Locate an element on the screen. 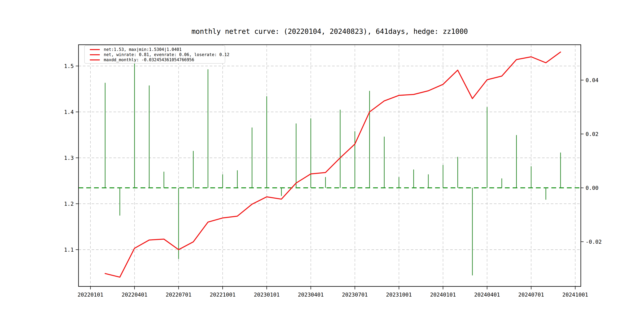  y-tick-label-left: 1.1 is located at coordinates (69, 250).